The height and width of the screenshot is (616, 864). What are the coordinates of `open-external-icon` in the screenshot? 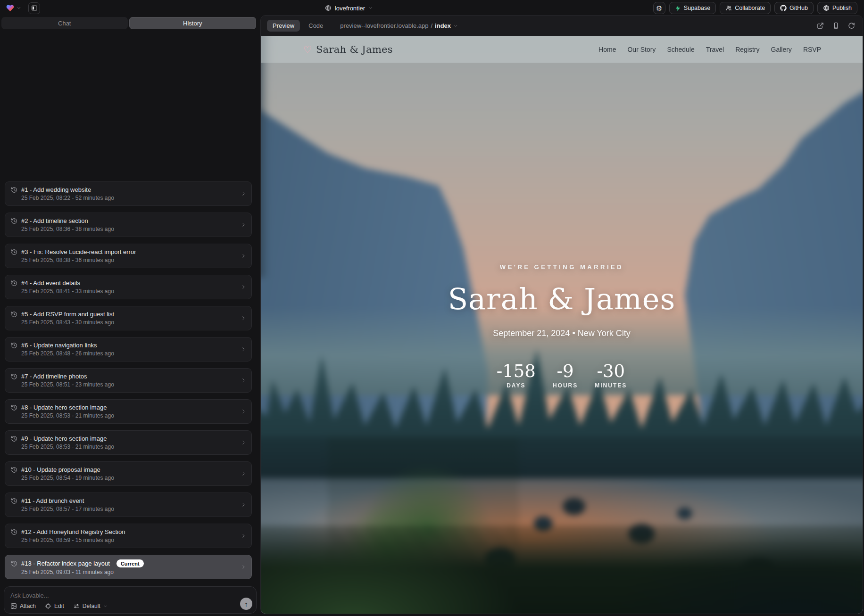 It's located at (821, 25).